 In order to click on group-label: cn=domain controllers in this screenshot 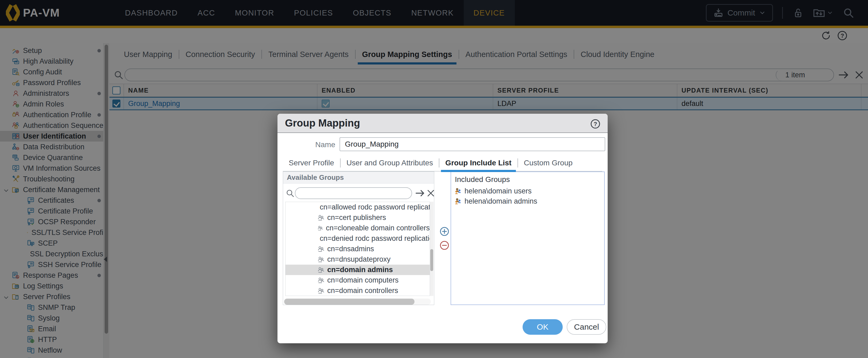, I will do `click(363, 291)`.